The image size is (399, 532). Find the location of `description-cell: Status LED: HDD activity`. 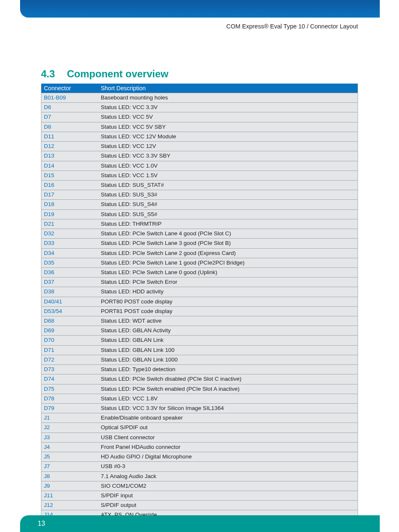

description-cell: Status LED: HDD activity is located at coordinates (228, 292).